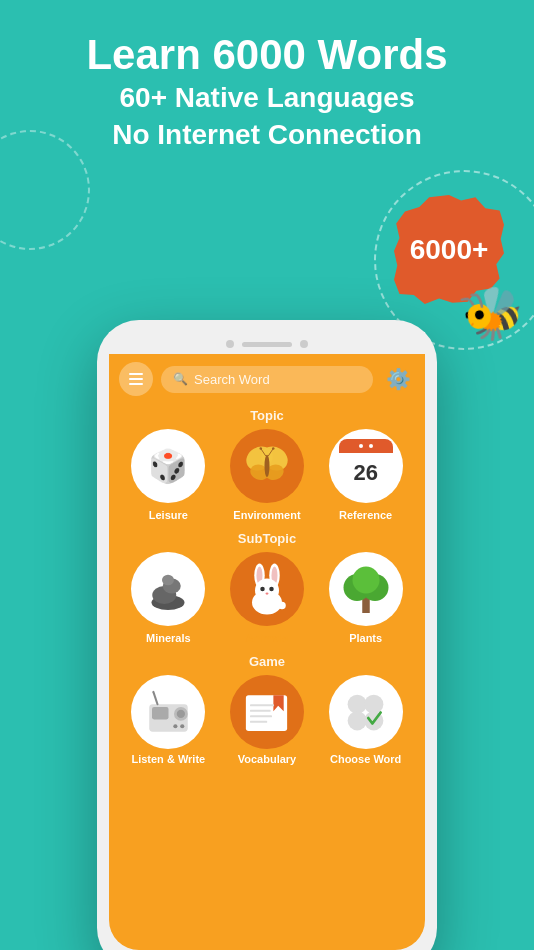 The height and width of the screenshot is (950, 534). Describe the element at coordinates (267, 601) in the screenshot. I see `subtopic-grid: Minerals` at that location.